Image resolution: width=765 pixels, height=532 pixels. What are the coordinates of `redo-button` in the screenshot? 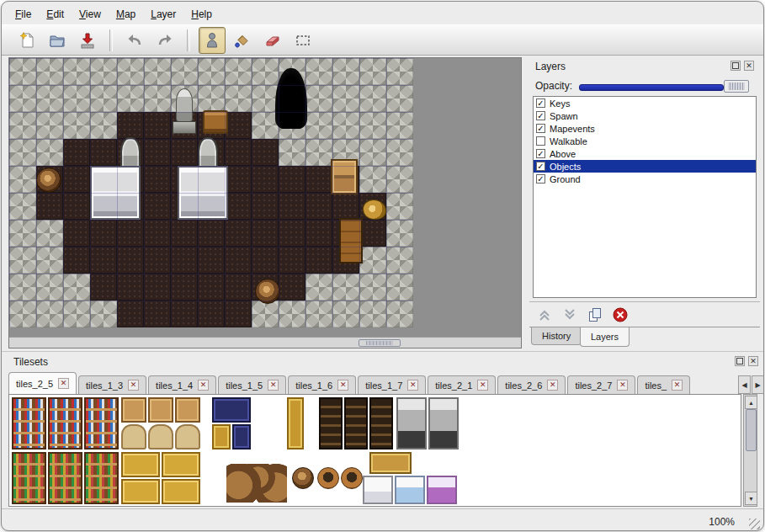 It's located at (165, 40).